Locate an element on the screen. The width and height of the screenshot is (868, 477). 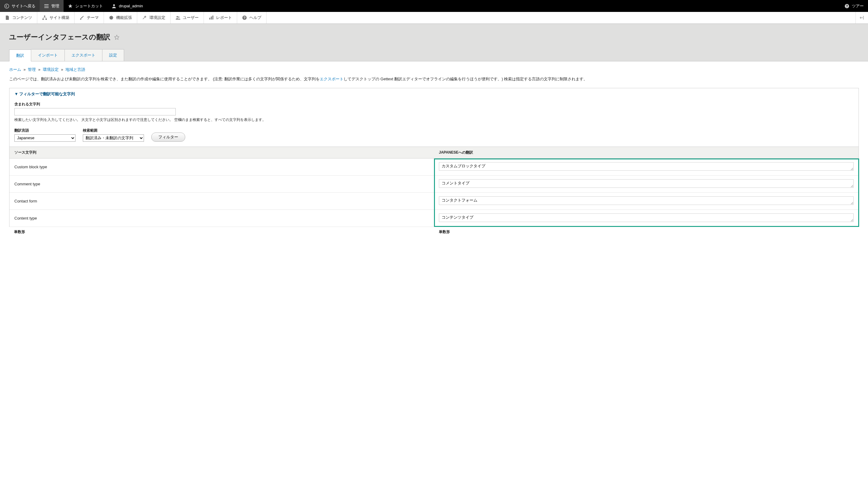
crumb-admin: 管理 is located at coordinates (32, 69).